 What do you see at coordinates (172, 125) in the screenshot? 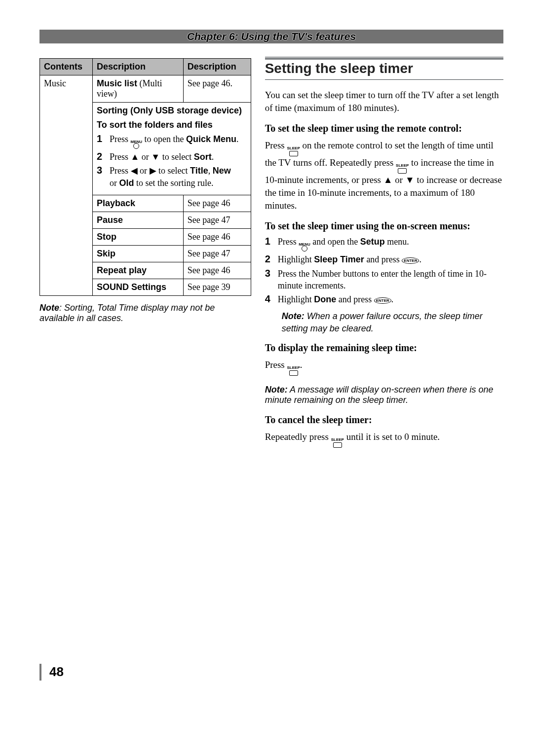
I see `tosort-heading: To sort the folders and files` at bounding box center [172, 125].